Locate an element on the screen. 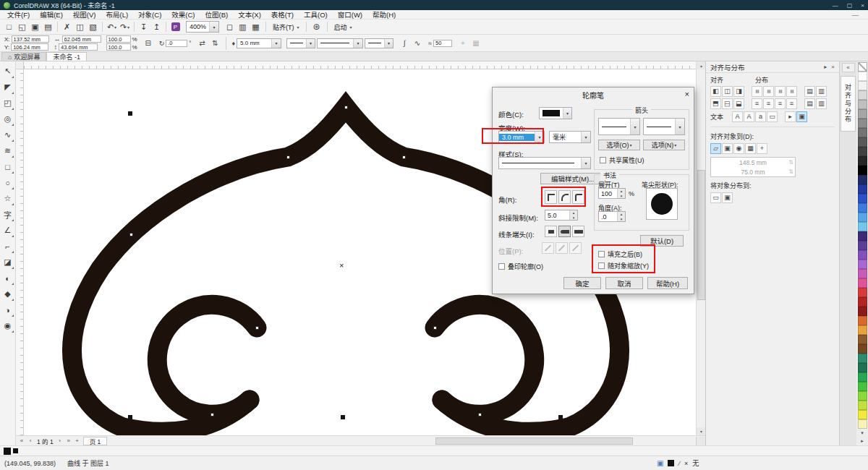 The height and width of the screenshot is (470, 868). vertical-ruler is located at coordinates (20, 252).